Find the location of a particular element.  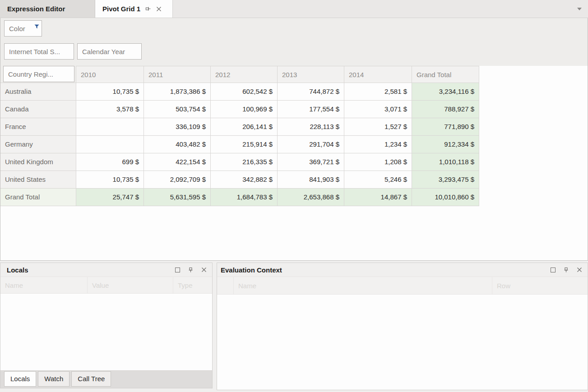

pivot-corner-cell: Country Regi... is located at coordinates (38, 74).